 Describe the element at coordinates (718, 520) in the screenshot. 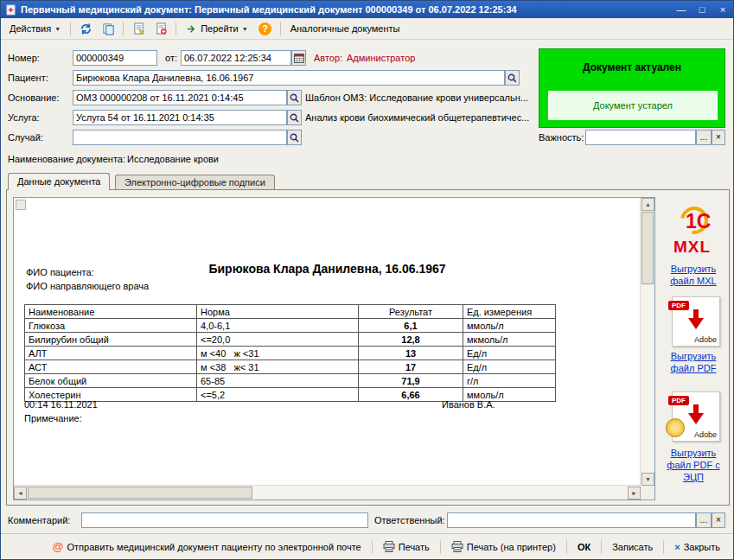

I see `responsible-clear-button: ×` at that location.